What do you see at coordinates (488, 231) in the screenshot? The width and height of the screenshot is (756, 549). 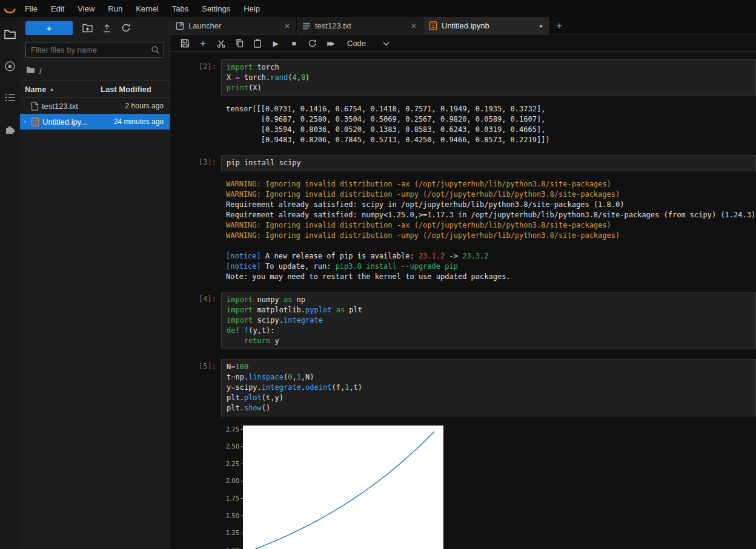 I see `cell-output: WARNING: Ignoring invalid distribution -…` at bounding box center [488, 231].